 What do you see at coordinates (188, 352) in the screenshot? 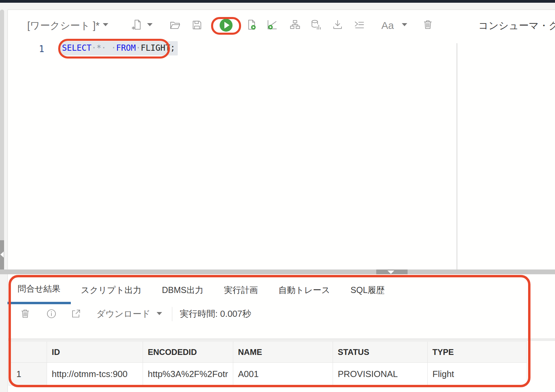
I see `col-header-encodedid: ENCODEDID` at bounding box center [188, 352].